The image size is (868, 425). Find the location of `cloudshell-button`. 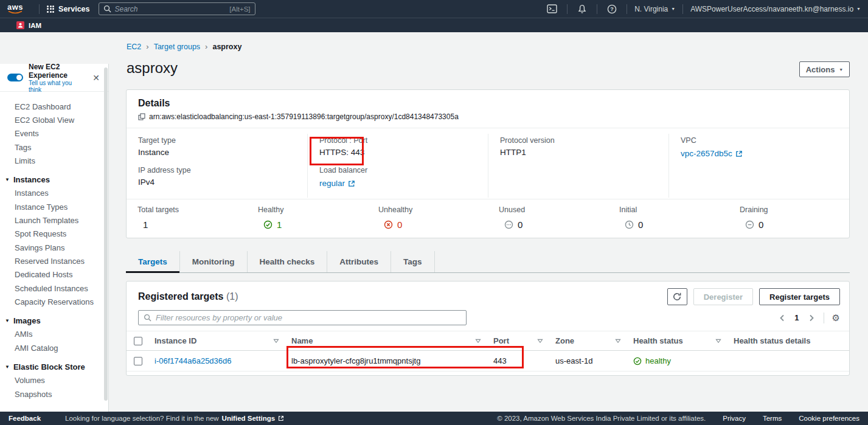

cloudshell-button is located at coordinates (552, 9).